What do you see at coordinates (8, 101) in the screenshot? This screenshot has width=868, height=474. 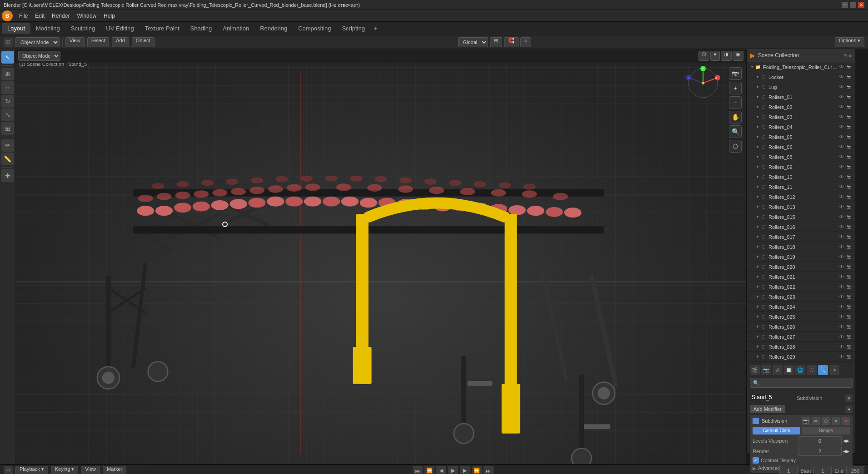 I see `tool-rotate: ↻` at bounding box center [8, 101].